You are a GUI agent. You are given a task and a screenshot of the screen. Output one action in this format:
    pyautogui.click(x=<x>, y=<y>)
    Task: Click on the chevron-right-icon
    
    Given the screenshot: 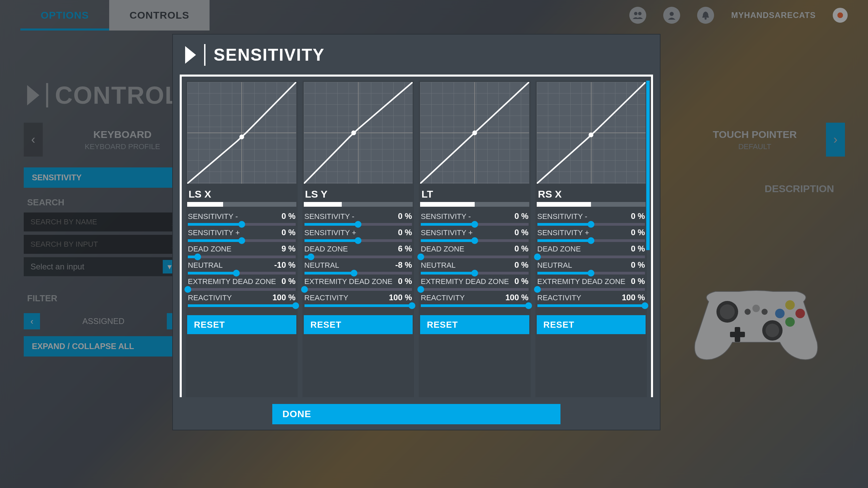 What is the action you would take?
    pyautogui.click(x=191, y=55)
    